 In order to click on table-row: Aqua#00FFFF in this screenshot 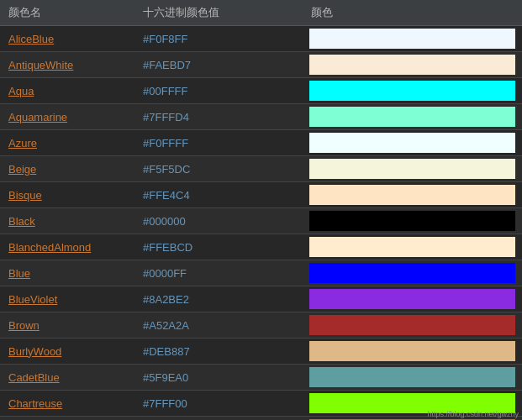, I will do `click(261, 91)`.